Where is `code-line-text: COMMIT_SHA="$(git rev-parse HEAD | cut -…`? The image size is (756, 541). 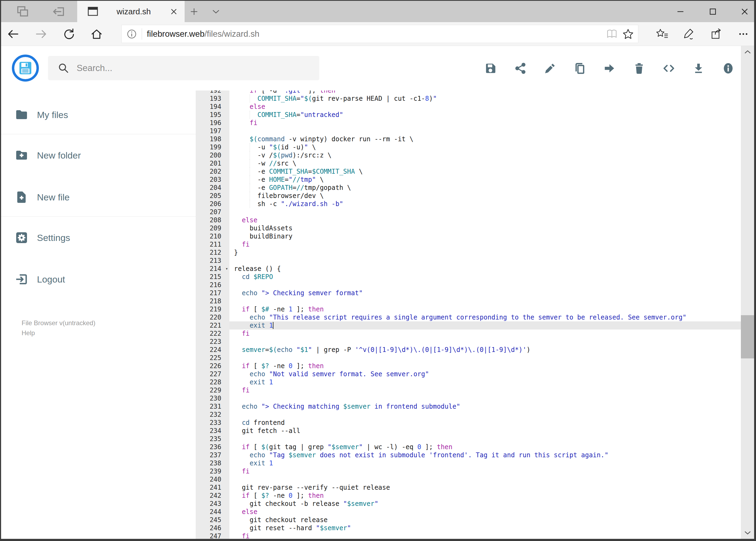
code-line-text: COMMIT_SHA="$(git rev-parse HEAD | cut -… is located at coordinates (485, 99).